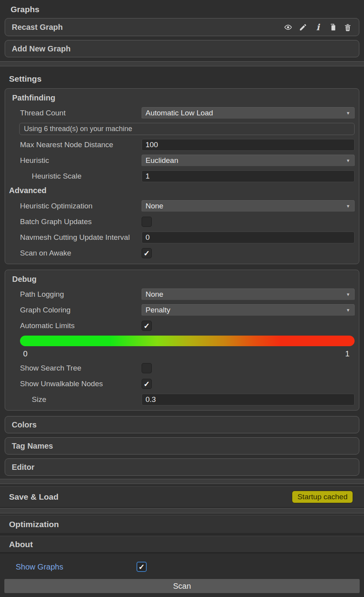  I want to click on show-unwalkable-label: Show Unwalkable Nodes, so click(81, 384).